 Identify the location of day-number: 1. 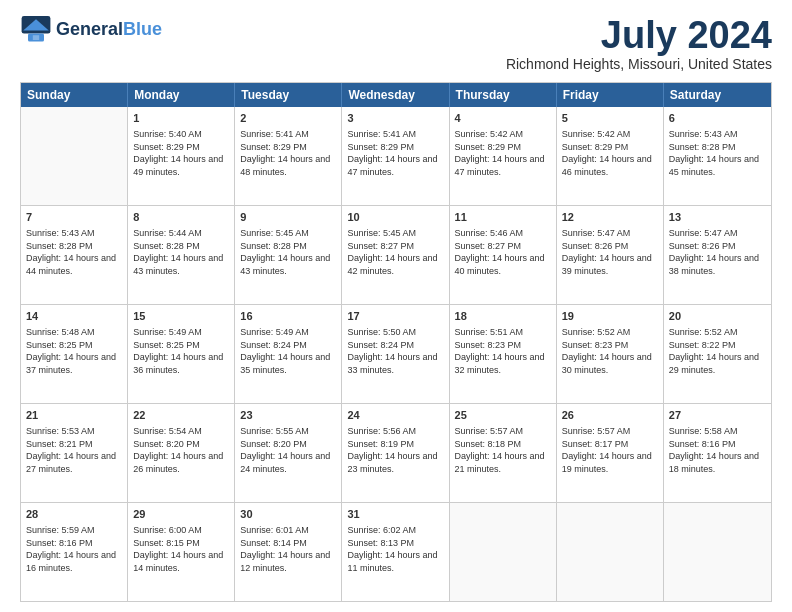
(181, 118).